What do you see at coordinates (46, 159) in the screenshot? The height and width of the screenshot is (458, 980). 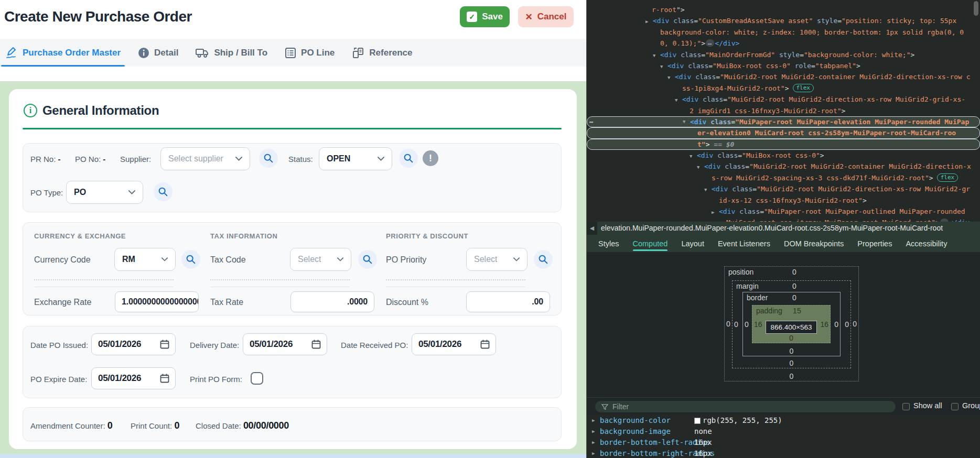 I see `pr-no-label: PR No: -` at bounding box center [46, 159].